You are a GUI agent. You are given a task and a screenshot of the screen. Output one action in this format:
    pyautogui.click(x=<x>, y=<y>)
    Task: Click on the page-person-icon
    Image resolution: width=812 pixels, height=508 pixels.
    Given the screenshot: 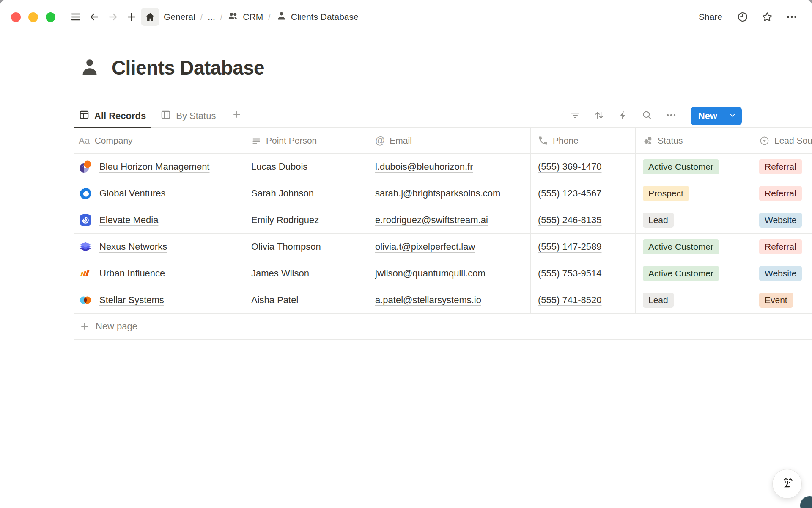 What is the action you would take?
    pyautogui.click(x=90, y=68)
    